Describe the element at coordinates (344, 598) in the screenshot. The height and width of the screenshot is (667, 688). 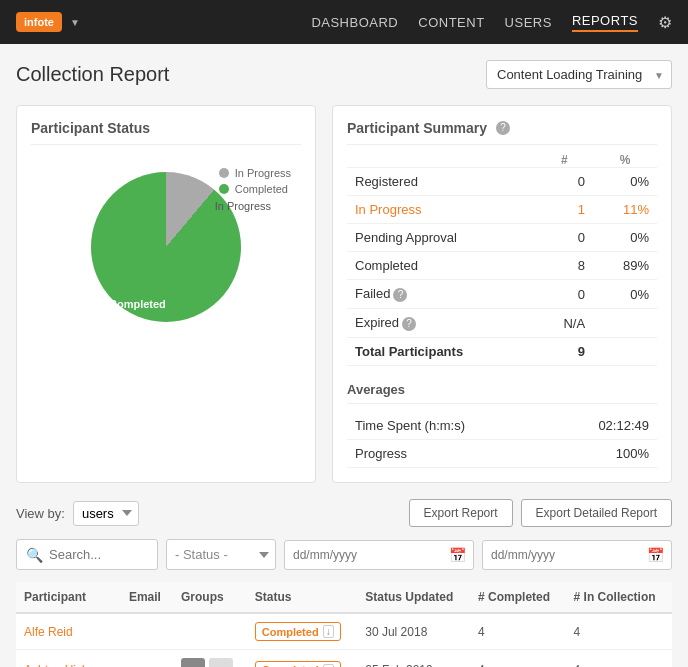
I see `table-header: ParticipantEmailGroupsStatusStatus Updat…` at that location.